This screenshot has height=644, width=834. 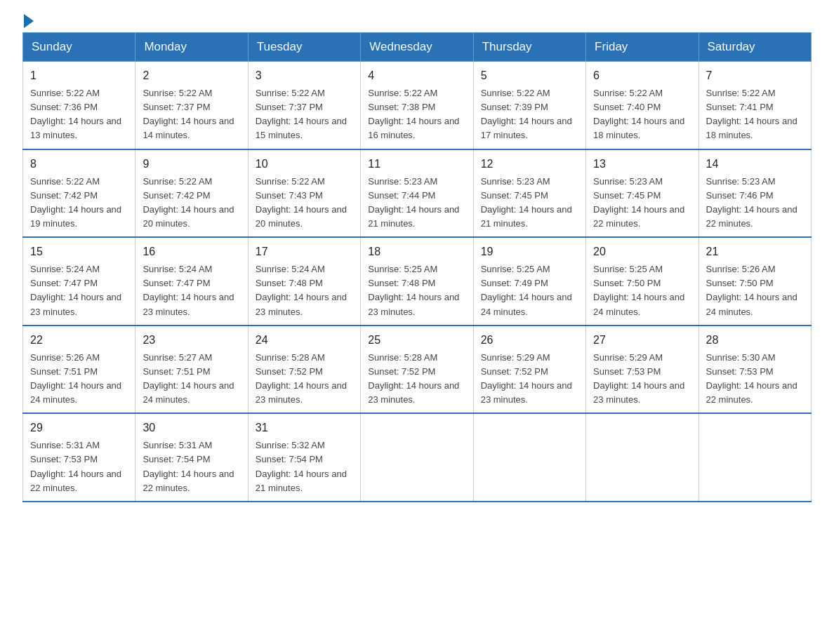 What do you see at coordinates (79, 105) in the screenshot?
I see `calendar-cell: 1Sunrise: 5:22 AMSunset: 7:36 PMDaylight…` at bounding box center [79, 105].